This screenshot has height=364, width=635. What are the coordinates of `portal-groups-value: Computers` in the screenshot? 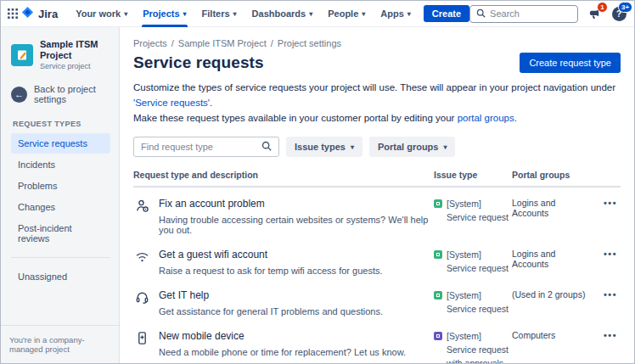 It's located at (554, 341).